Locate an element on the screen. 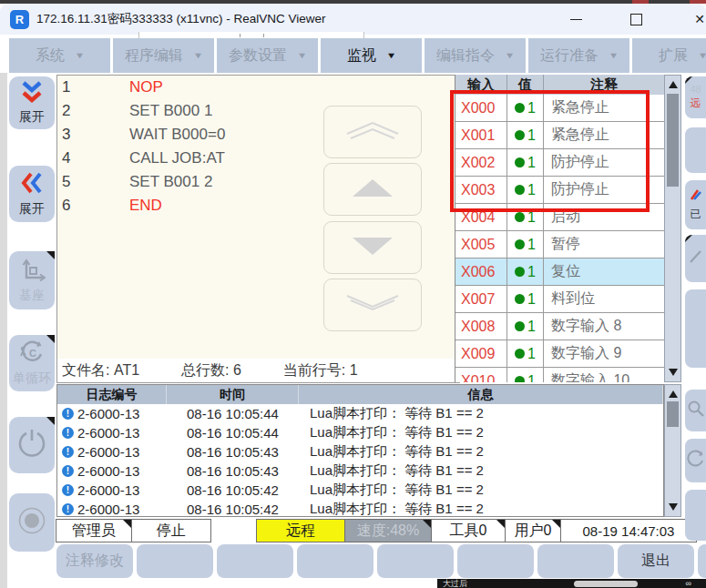 The image size is (706, 588). menu-item-1: 程序编辑▼ is located at coordinates (164, 56).